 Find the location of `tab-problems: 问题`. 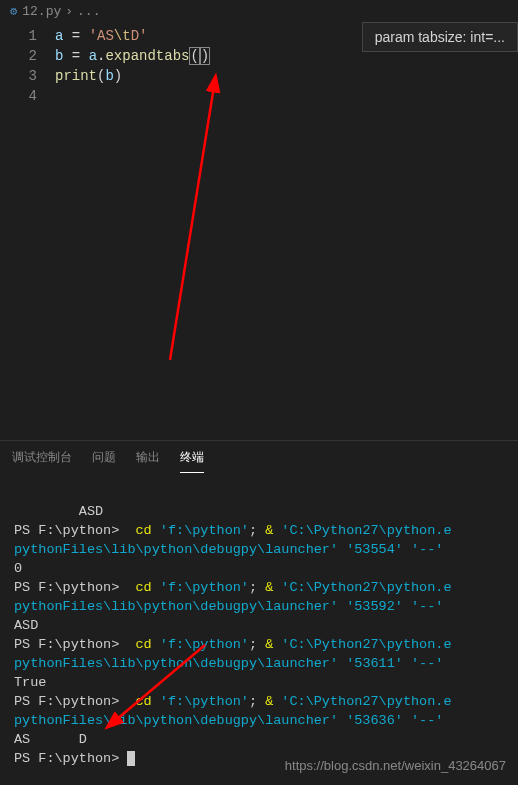

tab-problems: 问题 is located at coordinates (104, 461).